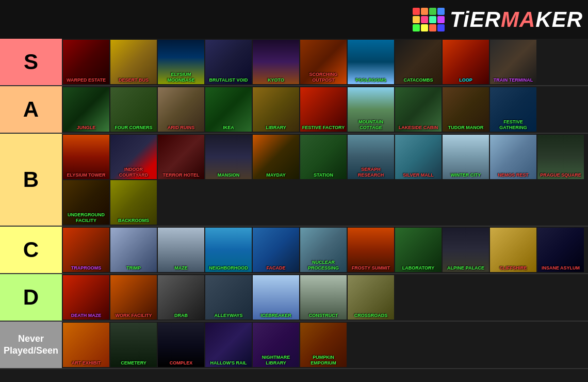 The image size is (588, 382). Describe the element at coordinates (276, 62) in the screenshot. I see `tier-item-kyoto: KYOTO` at that location.